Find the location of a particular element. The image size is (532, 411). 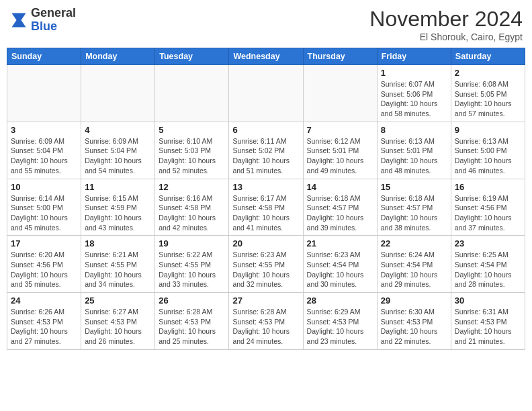

day-info: Sunrise: 6:13 AMSunset: 5:01 PMDaylight:… is located at coordinates (414, 156).